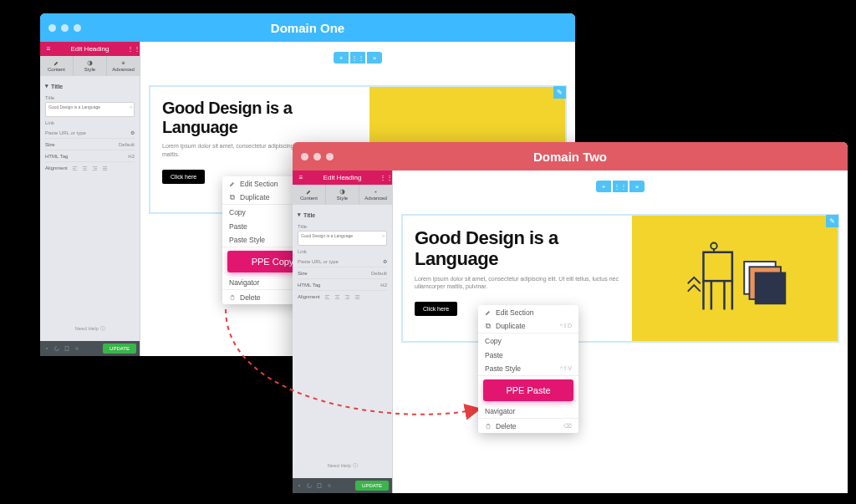 The height and width of the screenshot is (504, 856). I want to click on elementor-sidebar: ≡ Edit Heading ⋮⋮ Content Style Advanced…, so click(343, 332).